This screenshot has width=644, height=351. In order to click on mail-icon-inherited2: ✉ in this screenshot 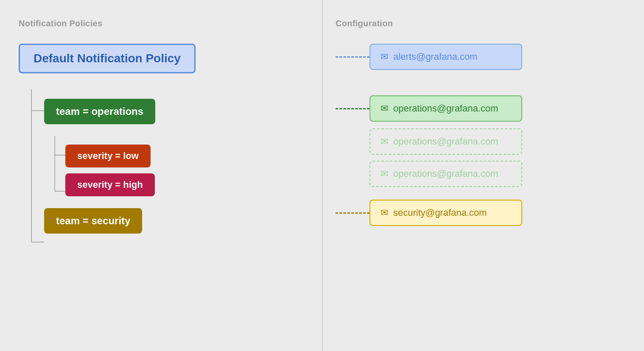, I will do `click(384, 174)`.